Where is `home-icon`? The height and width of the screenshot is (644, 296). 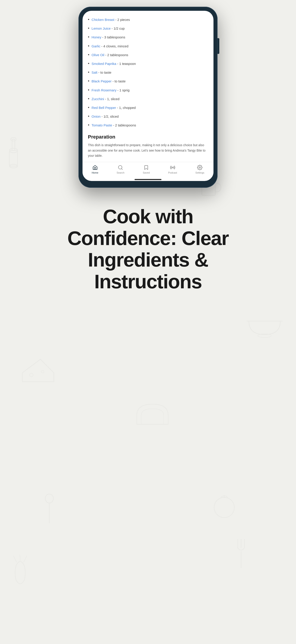 home-icon is located at coordinates (95, 168).